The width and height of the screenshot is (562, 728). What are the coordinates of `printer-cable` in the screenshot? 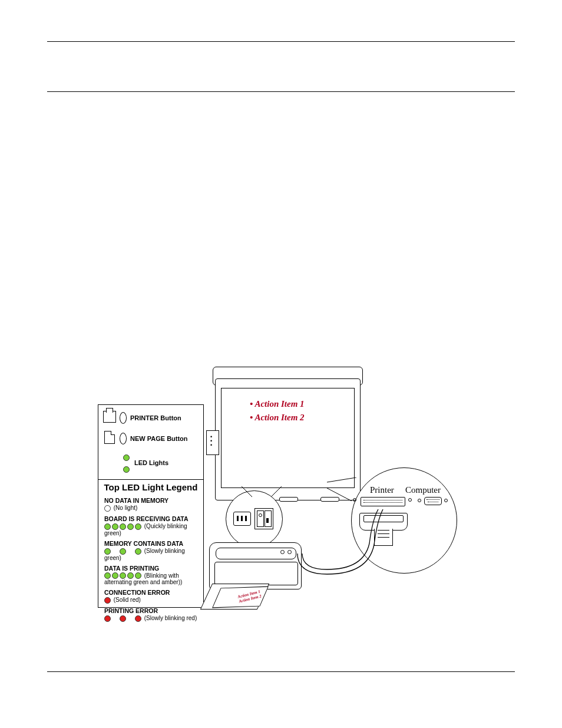 It's located at (339, 542).